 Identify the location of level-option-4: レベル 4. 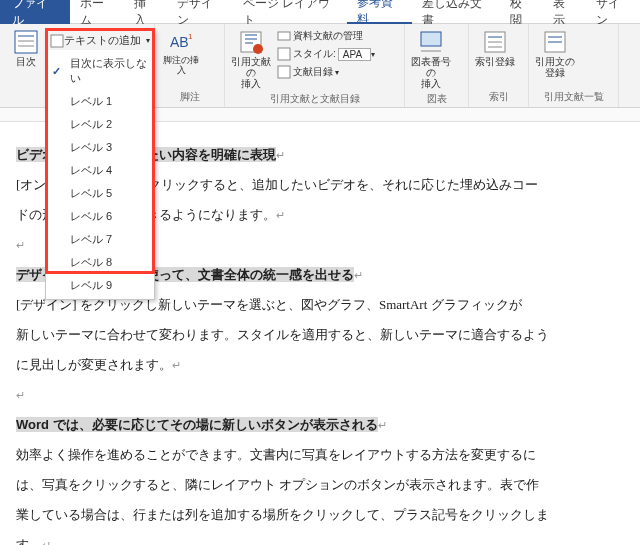
(100, 170).